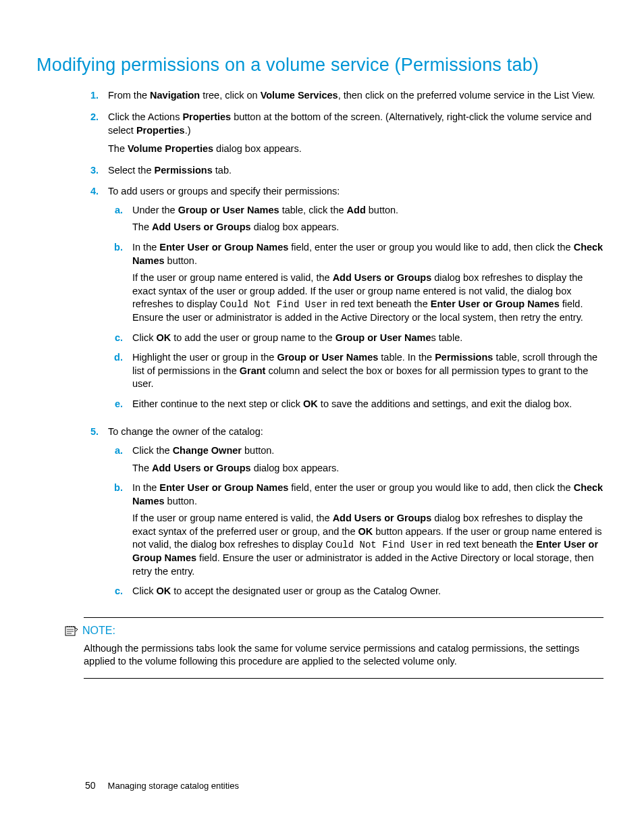 The width and height of the screenshot is (644, 834). Describe the element at coordinates (356, 192) in the screenshot. I see `step-4-intro: To add users or groups and specify their…` at that location.